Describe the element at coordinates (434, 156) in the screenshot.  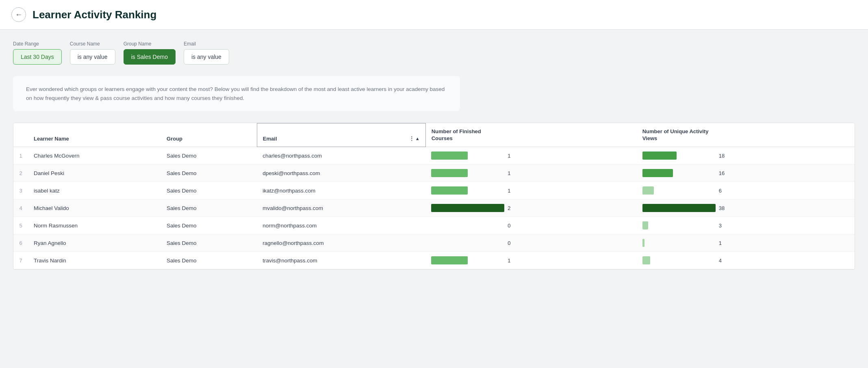
I see `table-row: 1Charles McGovernSales Democharles@north…` at that location.